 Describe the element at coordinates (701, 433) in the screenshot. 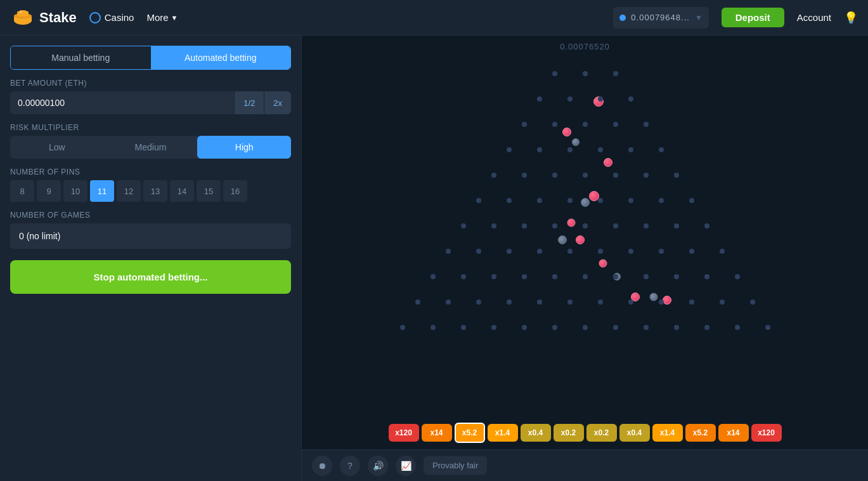

I see `multiplier-bucket: x5.2` at that location.